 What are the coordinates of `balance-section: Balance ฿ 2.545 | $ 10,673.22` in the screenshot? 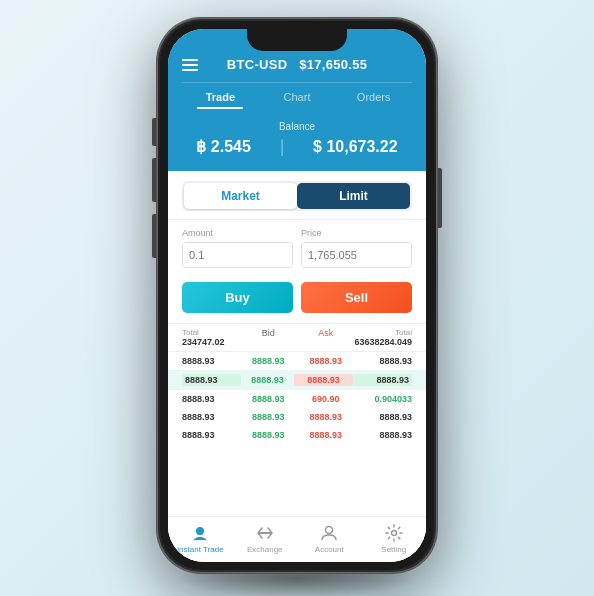 It's located at (297, 140).